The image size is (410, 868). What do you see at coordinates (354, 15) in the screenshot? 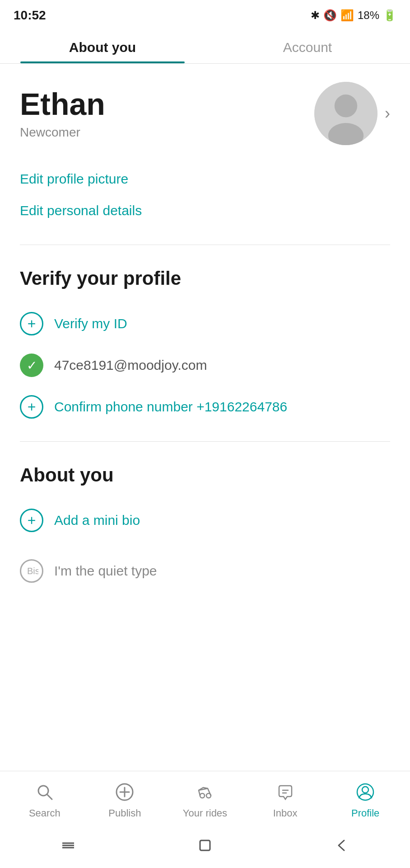
I see `status-icons: ✱ 🔇 📶 18% 🔋` at bounding box center [354, 15].